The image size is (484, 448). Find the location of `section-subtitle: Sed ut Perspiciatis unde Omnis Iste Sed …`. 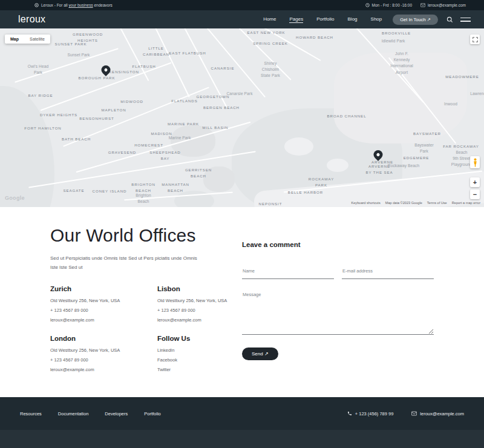

section-subtitle: Sed ut Perspiciatis unde Omnis Iste Sed … is located at coordinates (126, 263).